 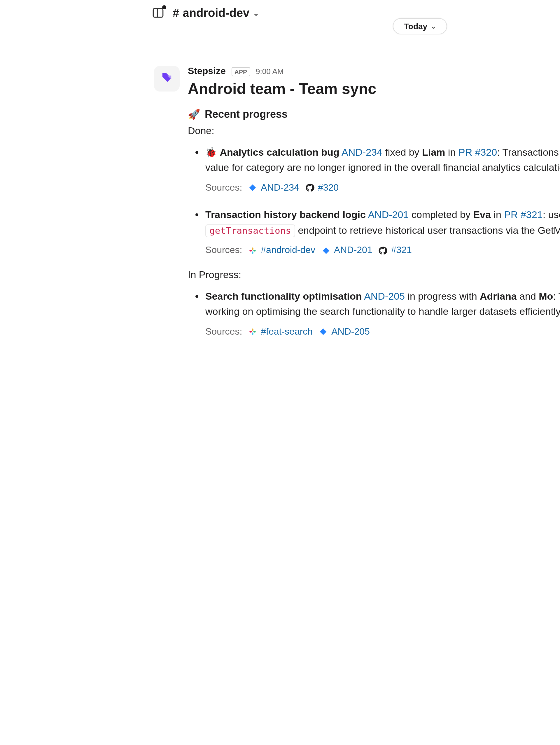 I want to click on code-inline: getTransactions, so click(x=250, y=231).